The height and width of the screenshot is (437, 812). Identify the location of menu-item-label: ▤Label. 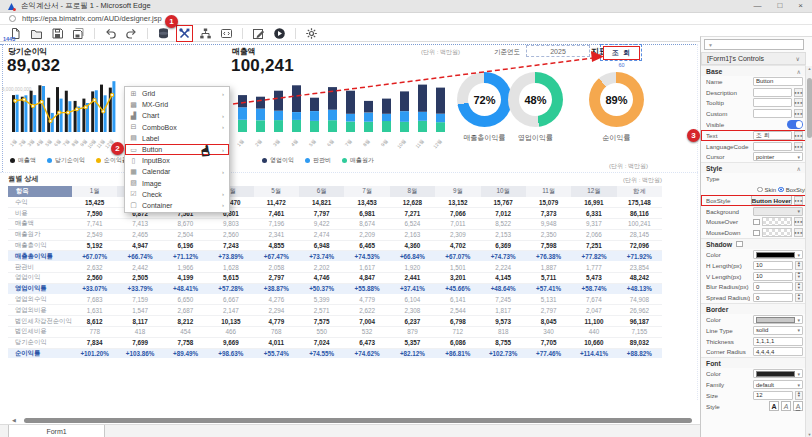
(177, 138).